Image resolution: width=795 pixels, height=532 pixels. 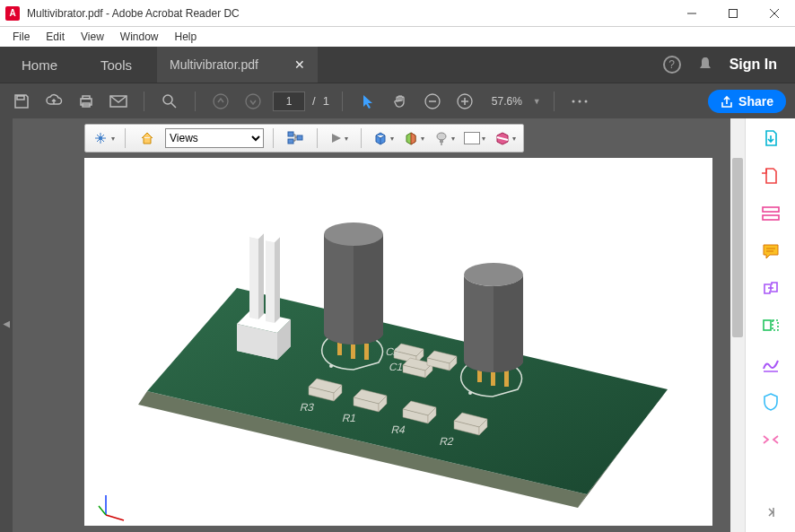 What do you see at coordinates (221, 101) in the screenshot?
I see `prev-page-icon` at bounding box center [221, 101].